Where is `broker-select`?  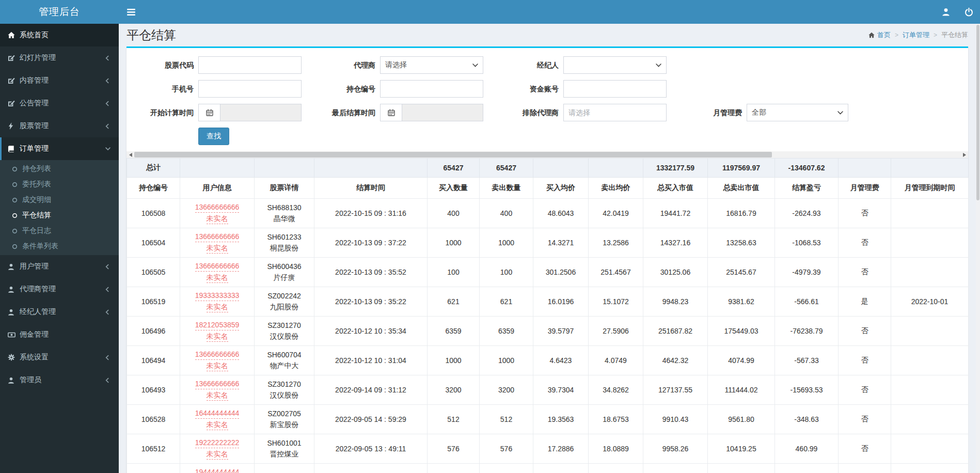
broker-select is located at coordinates (615, 65).